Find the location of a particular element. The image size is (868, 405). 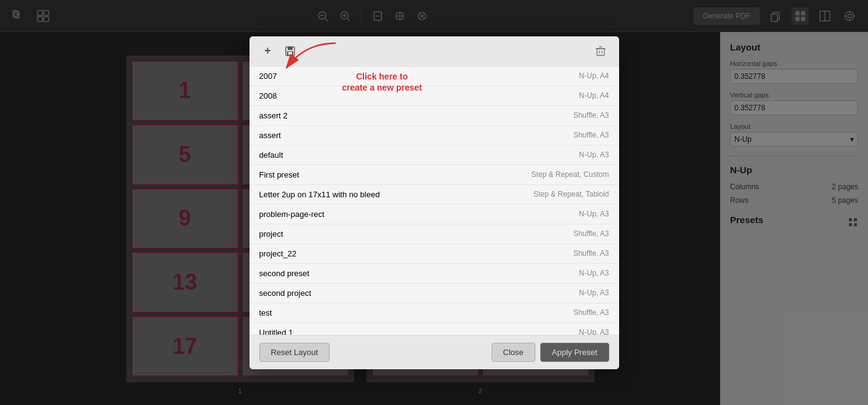

preset-name: 2008 is located at coordinates (419, 96).